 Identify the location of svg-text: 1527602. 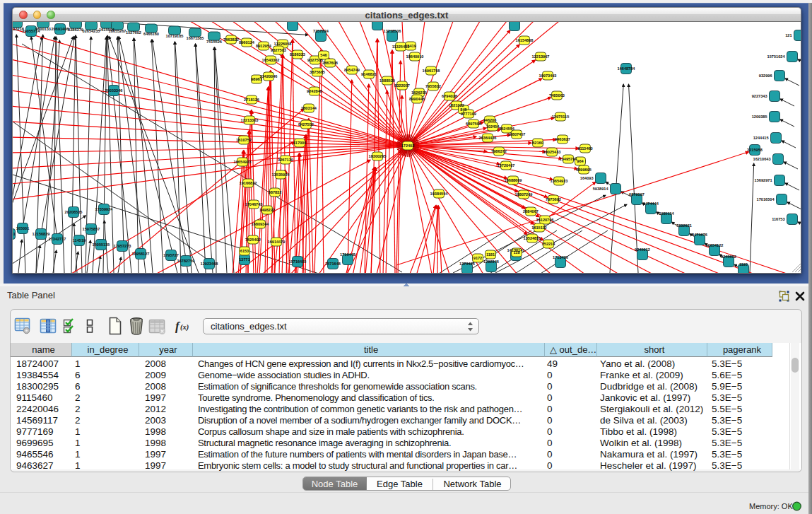
(134, 33).